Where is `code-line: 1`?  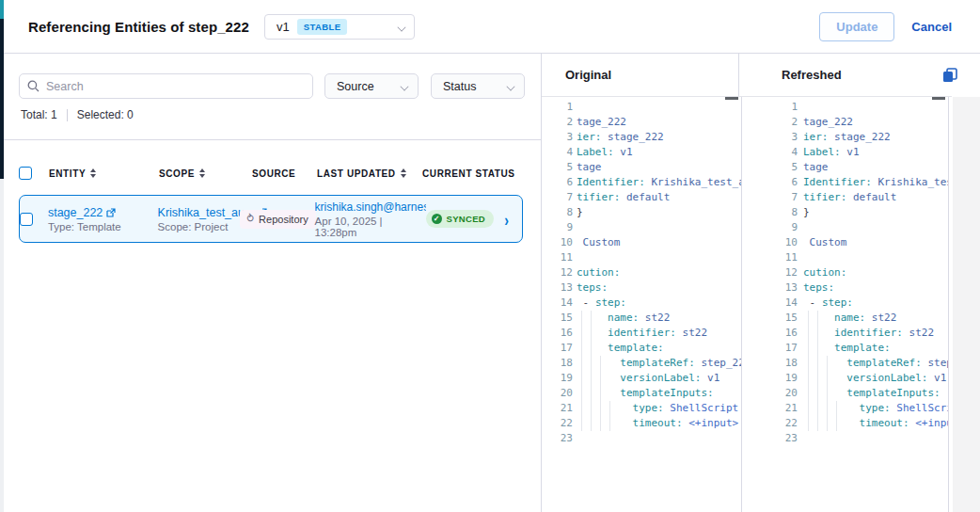
code-line: 1 is located at coordinates (641, 107).